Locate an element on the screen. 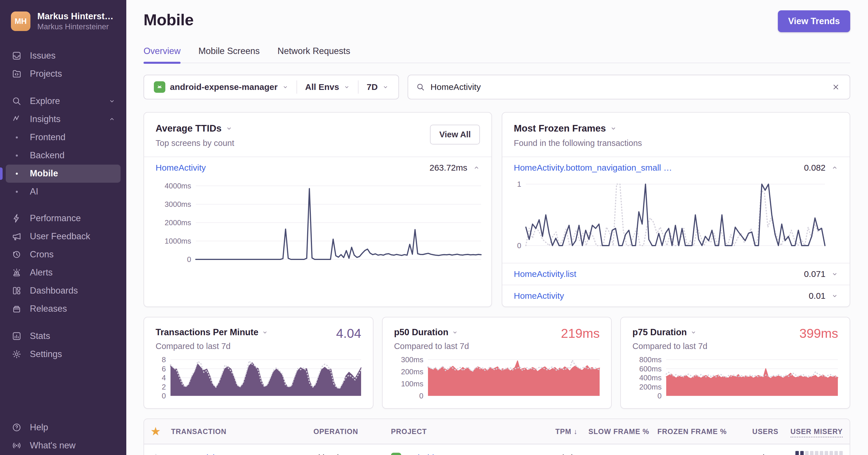 This screenshot has width=868, height=455. sidebar-item-mobile: Mobile is located at coordinates (63, 174).